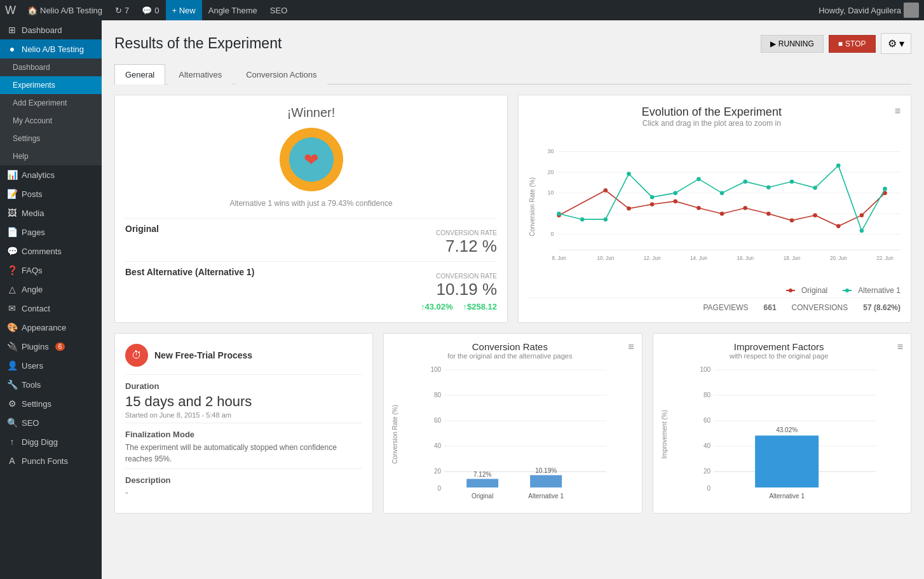 The height and width of the screenshot is (579, 924). I want to click on svg-text: 80, so click(707, 395).